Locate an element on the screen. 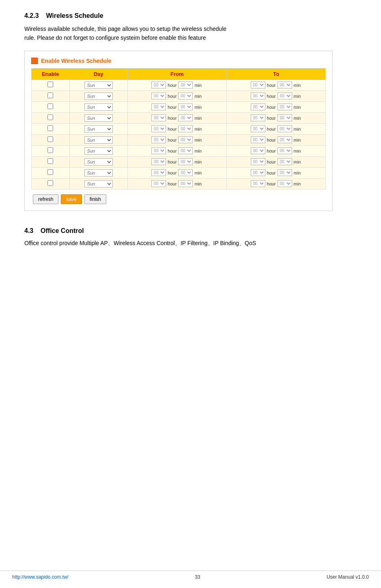  from-hour-select-7: 00 is located at coordinates (159, 162).